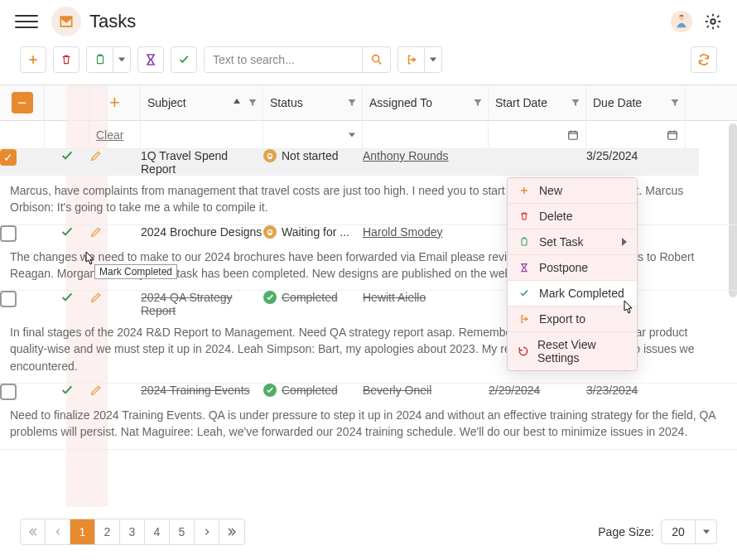  I want to click on column-status: Status, so click(313, 103).